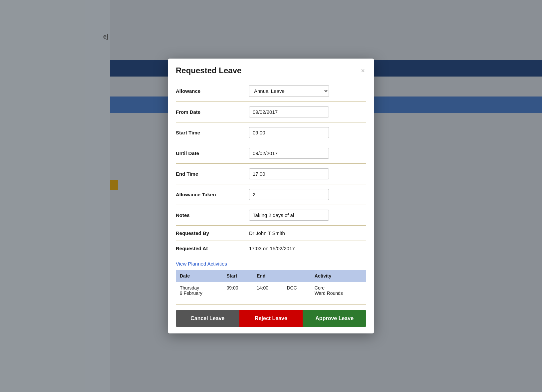 This screenshot has height=392, width=542. I want to click on allowance-taken-input, so click(289, 194).